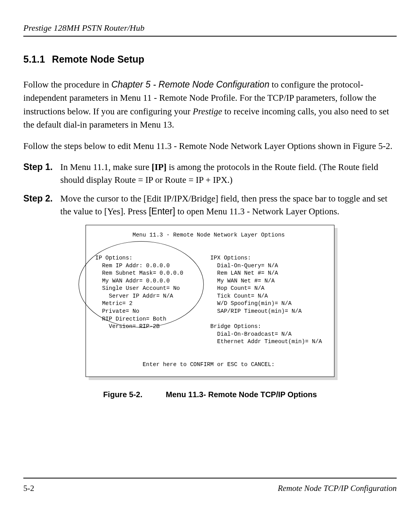  Describe the element at coordinates (229, 205) in the screenshot. I see `step-body: Move the cursor to the [Edit IP/IPX/Brid…` at that location.